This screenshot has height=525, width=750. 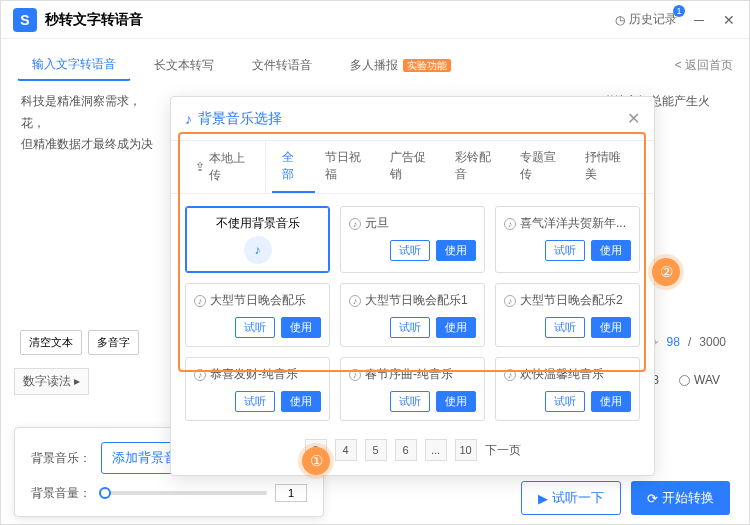 What do you see at coordinates (568, 315) in the screenshot?
I see `music-card: ♪大型节日晚会配乐2 试听使用` at bounding box center [568, 315].